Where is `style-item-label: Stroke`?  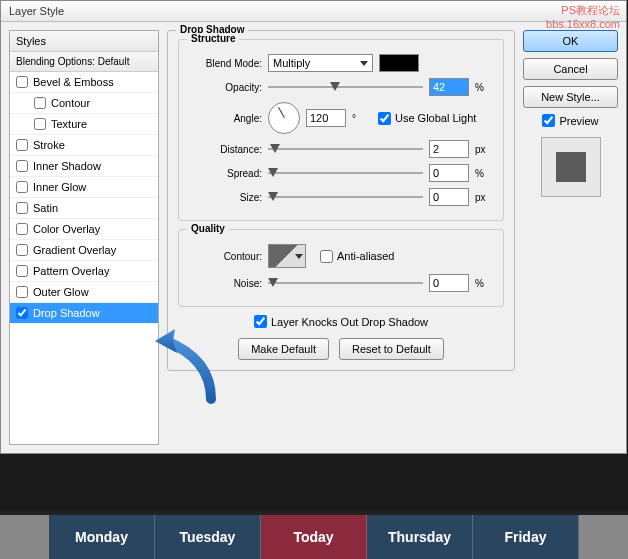
style-item-label: Stroke is located at coordinates (49, 145).